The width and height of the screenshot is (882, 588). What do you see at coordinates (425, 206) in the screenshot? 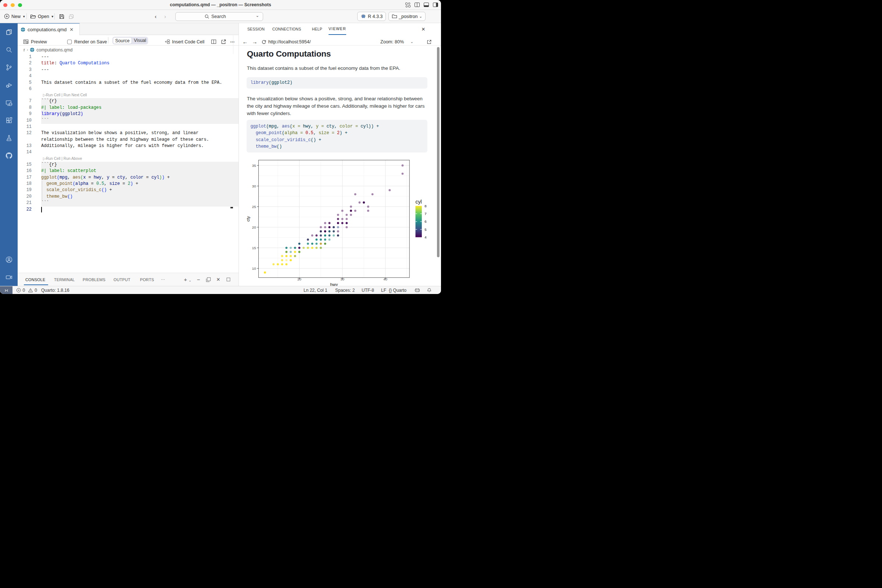
I see `svg-text: 8` at bounding box center [425, 206].